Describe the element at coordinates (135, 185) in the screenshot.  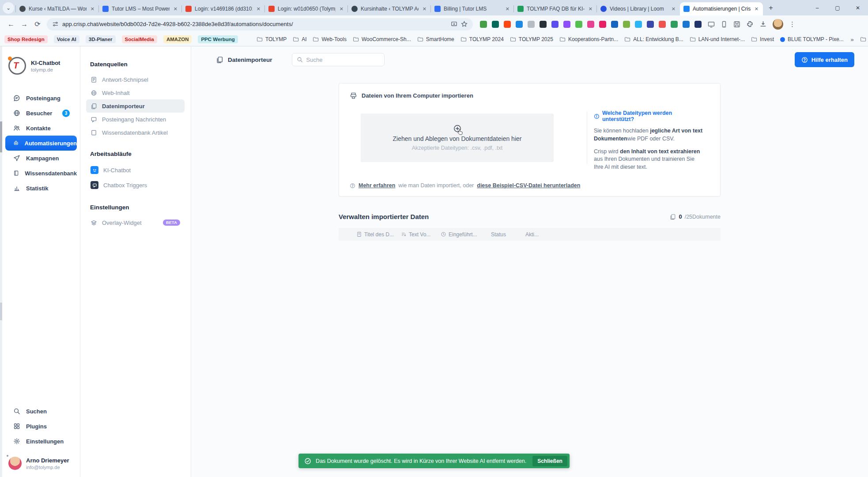
I see `subsidebar-item-chatbox-triggers: Chatbox Triggers` at that location.